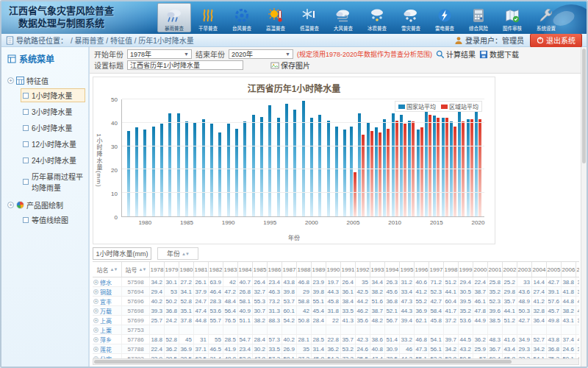 The height and width of the screenshot is (368, 588). What do you see at coordinates (216, 330) in the screenshot?
I see `value-cell` at bounding box center [216, 330].